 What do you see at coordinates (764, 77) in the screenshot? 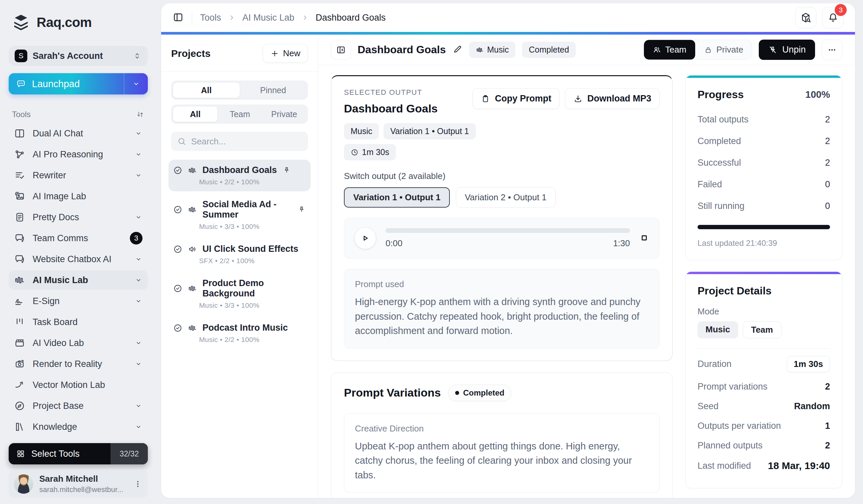
I see `progress-accent-bar` at bounding box center [764, 77].